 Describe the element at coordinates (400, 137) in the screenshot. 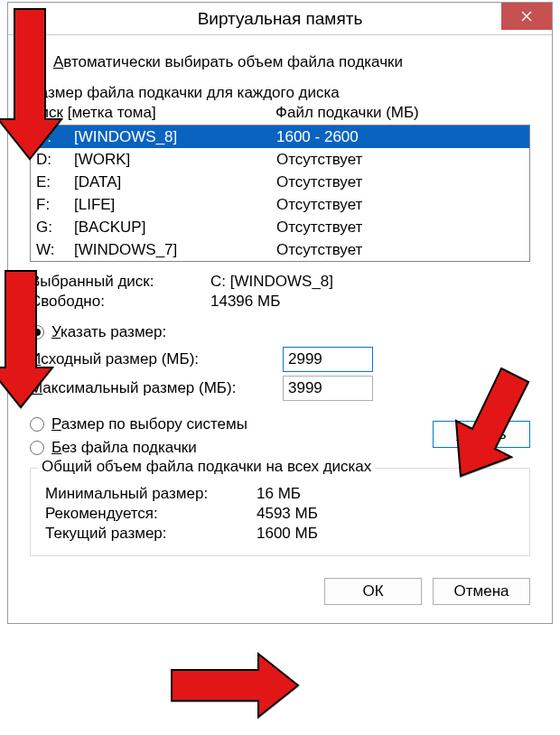

I see `drive-pagefile: 1600 - 2600` at that location.